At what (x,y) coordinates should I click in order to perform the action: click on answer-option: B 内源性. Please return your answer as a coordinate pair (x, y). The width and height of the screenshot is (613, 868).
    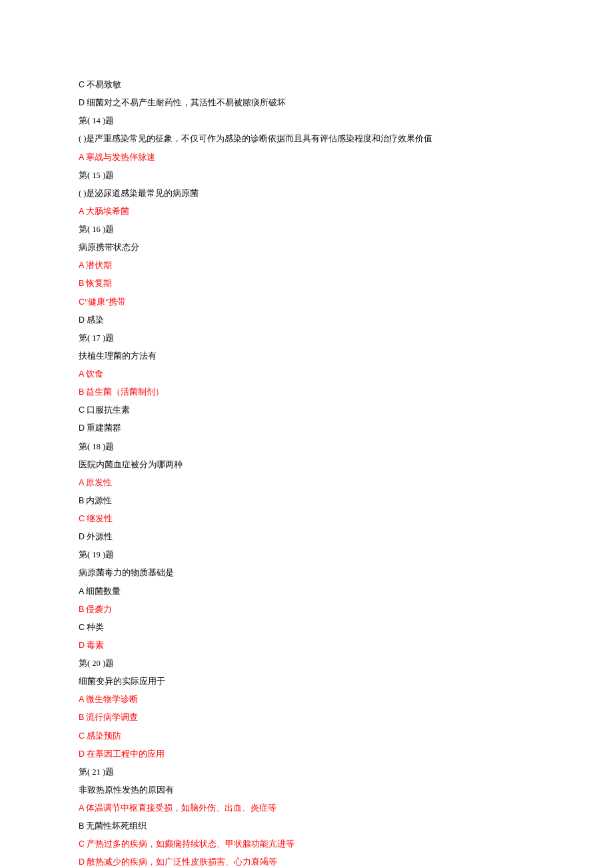
    Looking at the image, I should click on (306, 501).